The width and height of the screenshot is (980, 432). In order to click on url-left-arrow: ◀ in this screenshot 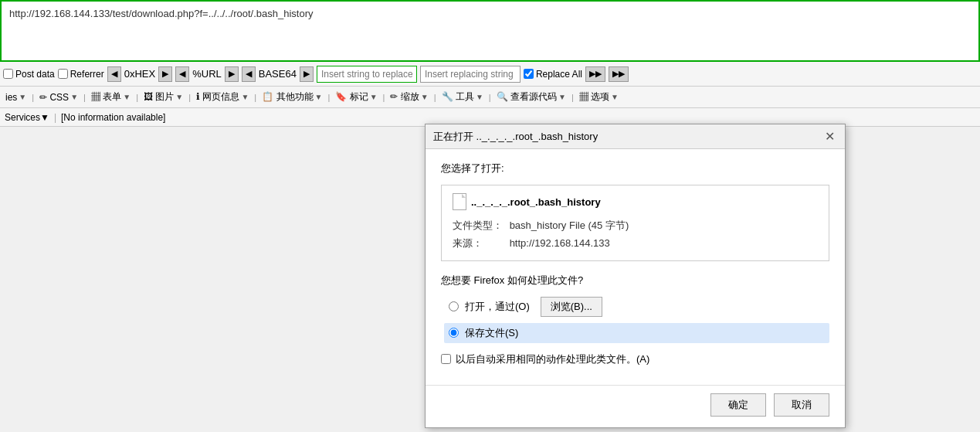, I will do `click(182, 74)`.